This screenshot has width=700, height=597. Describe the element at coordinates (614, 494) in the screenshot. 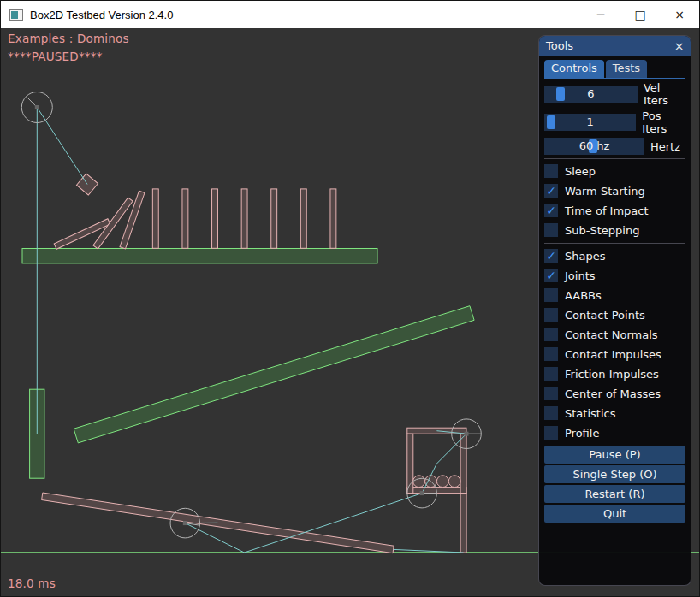

I see `restart-button: Restart (R)` at that location.